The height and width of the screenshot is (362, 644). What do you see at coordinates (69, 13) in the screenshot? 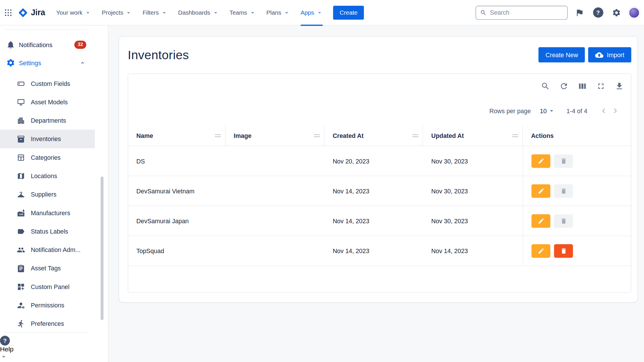
I see `nav-item-label: Your work` at bounding box center [69, 13].